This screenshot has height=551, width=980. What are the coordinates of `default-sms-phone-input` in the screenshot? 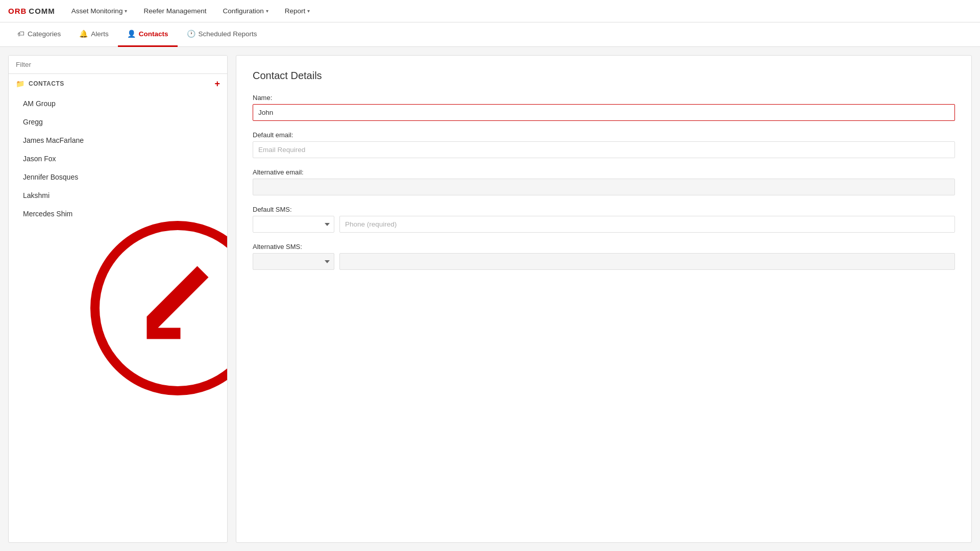 It's located at (647, 224).